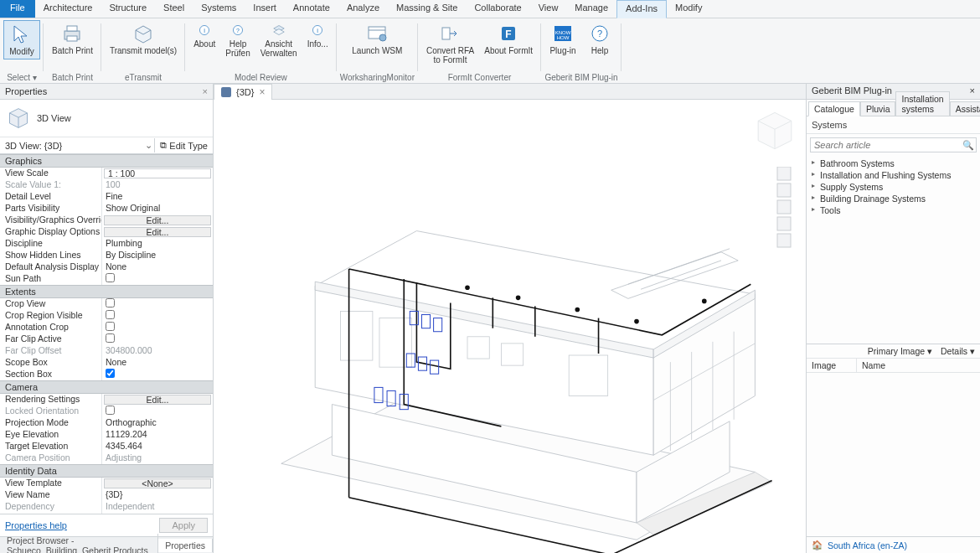  Describe the element at coordinates (965, 109) in the screenshot. I see `plugin-tab-assistants: Assistants` at that location.